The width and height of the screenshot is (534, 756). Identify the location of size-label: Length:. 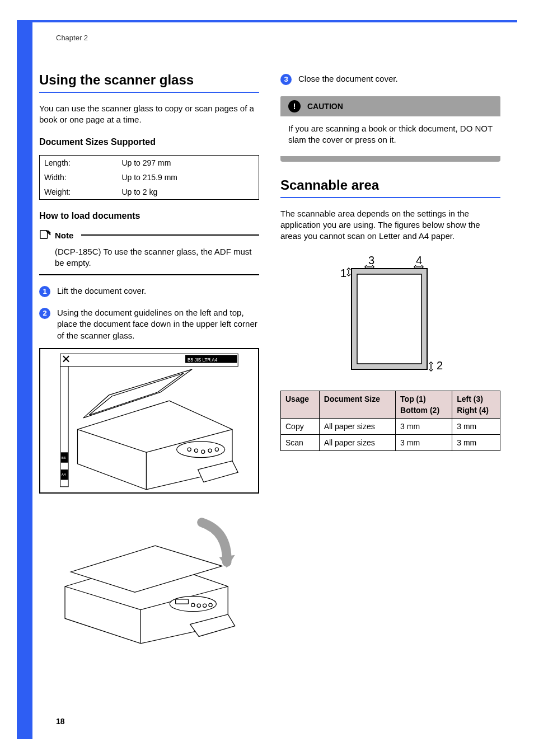
(78, 162).